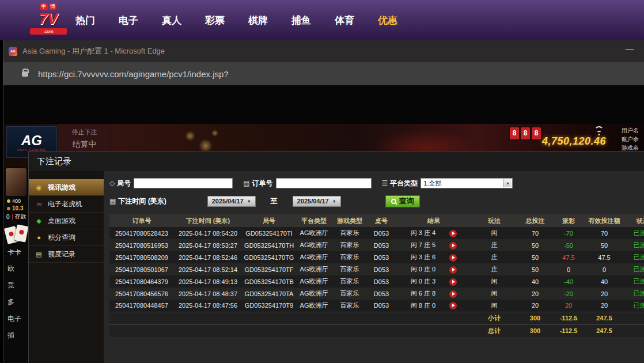 The height and width of the screenshot is (363, 644). What do you see at coordinates (403, 202) in the screenshot?
I see `search-button: 查询` at bounding box center [403, 202].